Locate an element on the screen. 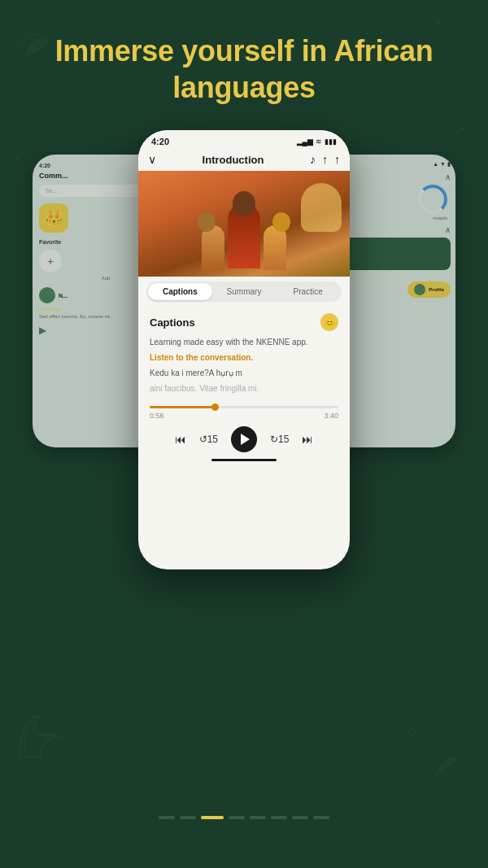 This screenshot has width=488, height=868. hero-title: Immerse yourself in African languages is located at coordinates (244, 69).